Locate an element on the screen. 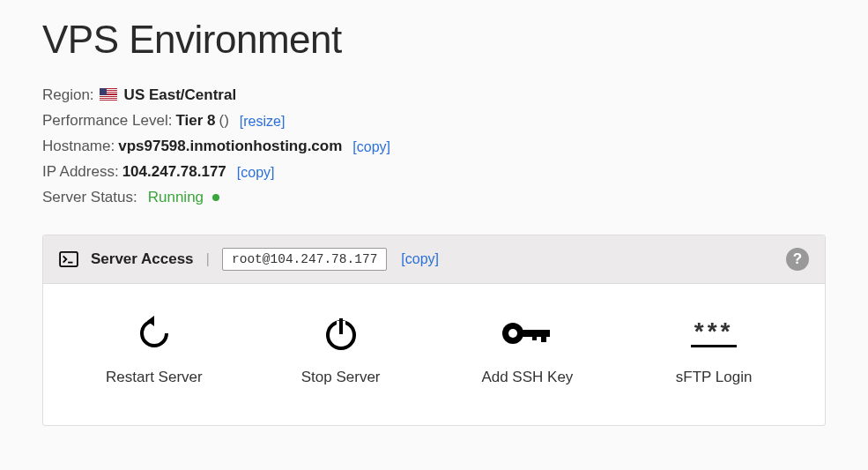 The width and height of the screenshot is (868, 470). stop-label: Stop Server is located at coordinates (341, 377).